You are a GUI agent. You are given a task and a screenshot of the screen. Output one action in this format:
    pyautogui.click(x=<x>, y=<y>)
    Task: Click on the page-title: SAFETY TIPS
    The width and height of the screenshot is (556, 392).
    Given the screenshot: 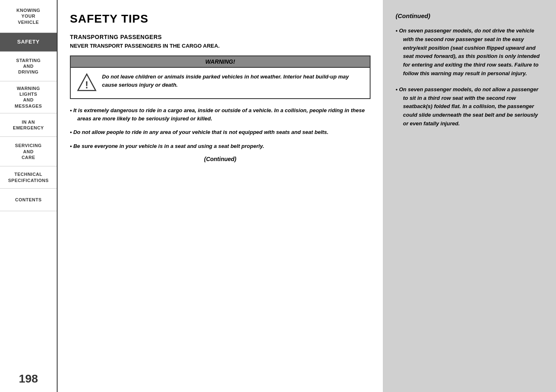 What is the action you would take?
    pyautogui.click(x=220, y=19)
    